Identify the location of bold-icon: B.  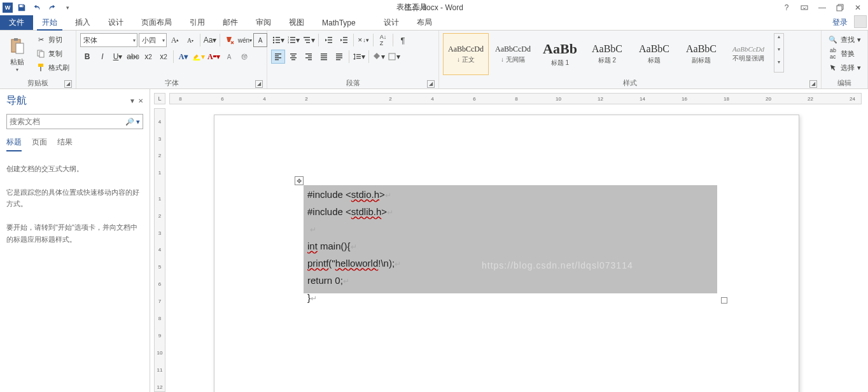
(87, 57).